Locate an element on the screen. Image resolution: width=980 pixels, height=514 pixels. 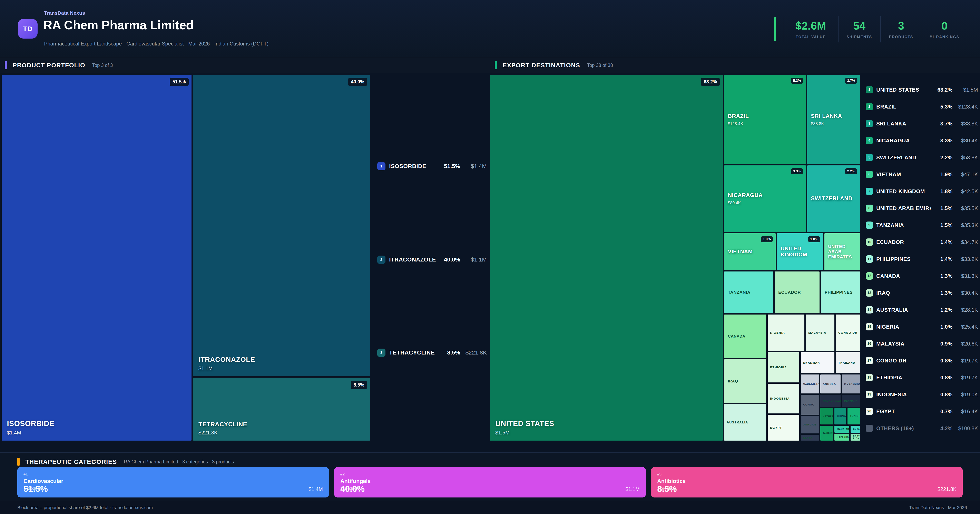
cell-angola: ANGOLA is located at coordinates (830, 384).